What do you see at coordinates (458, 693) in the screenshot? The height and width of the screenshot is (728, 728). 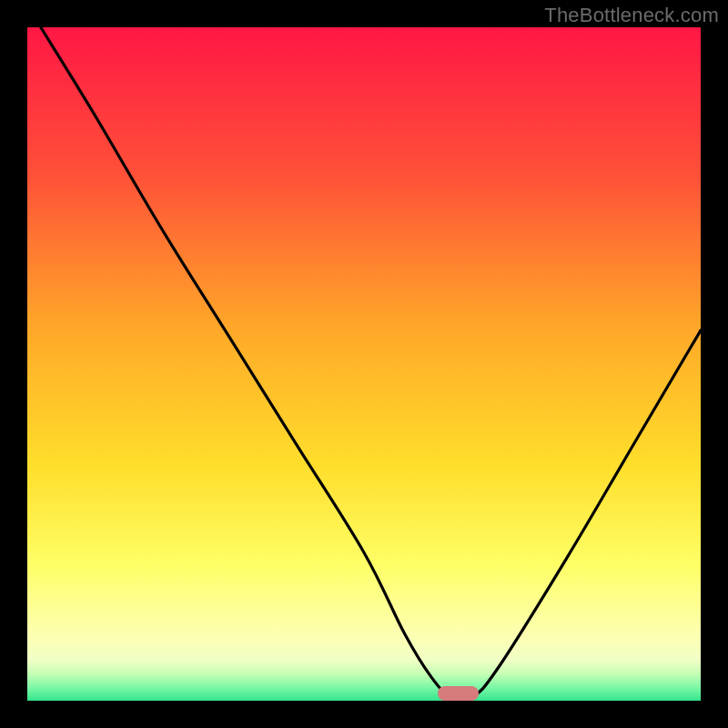 I see `optimal-marker` at bounding box center [458, 693].